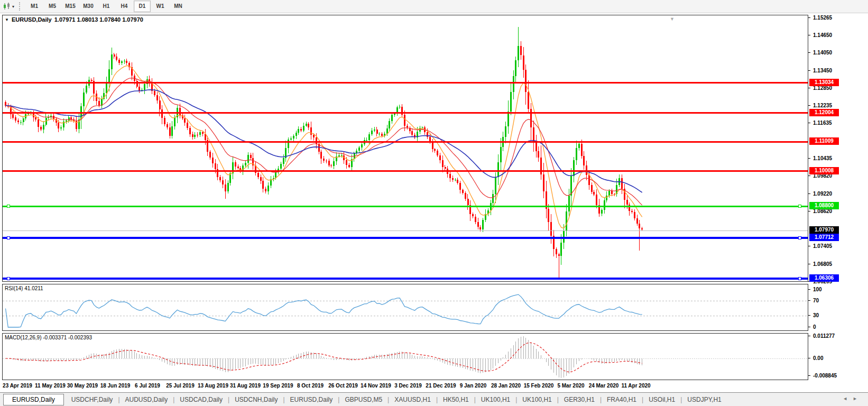  What do you see at coordinates (49, 337) in the screenshot?
I see `macd-label: MACD(12,26,9) -0.003371 -0.002393` at bounding box center [49, 337].